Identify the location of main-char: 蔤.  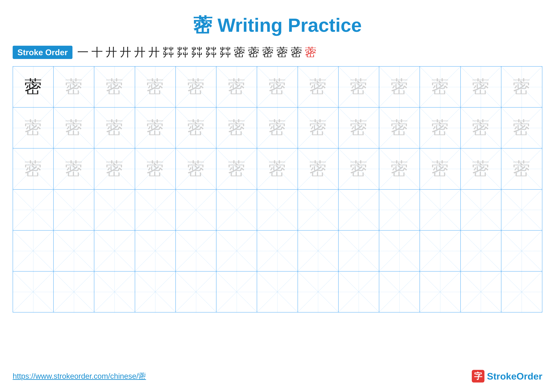
(203, 25).